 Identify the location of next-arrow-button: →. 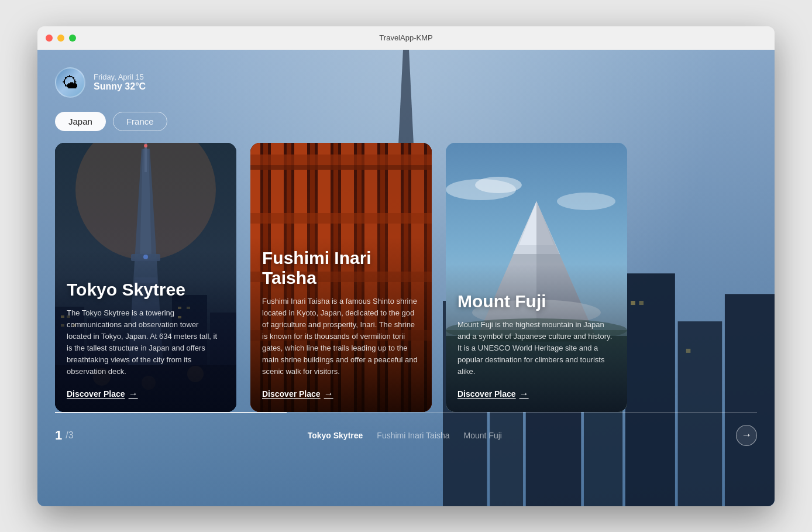
(746, 435).